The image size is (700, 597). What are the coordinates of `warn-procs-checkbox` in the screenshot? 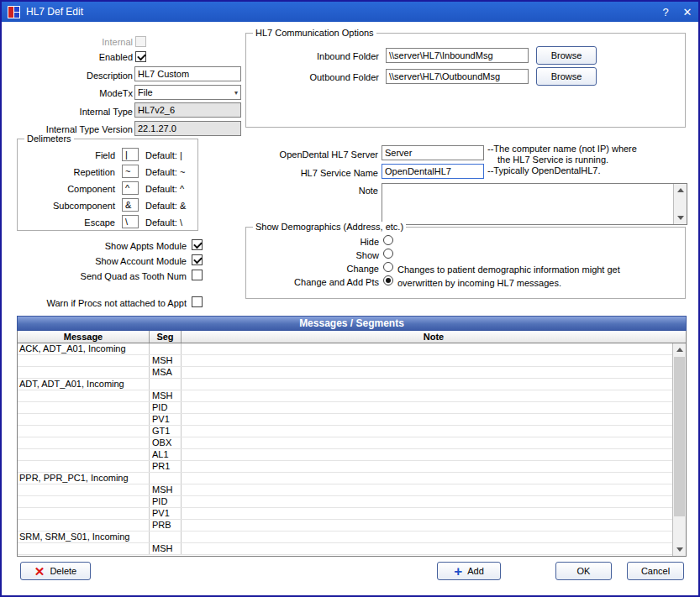 It's located at (197, 302).